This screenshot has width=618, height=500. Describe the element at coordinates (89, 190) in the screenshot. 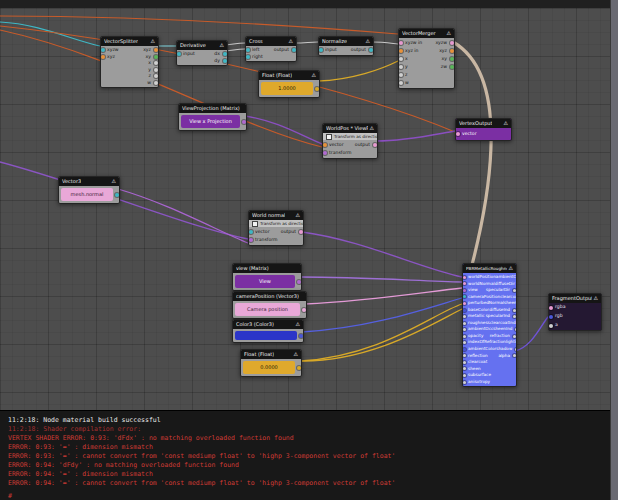

I see `node-vector3-input: Vector3 ⚠ mesh.normal` at that location.